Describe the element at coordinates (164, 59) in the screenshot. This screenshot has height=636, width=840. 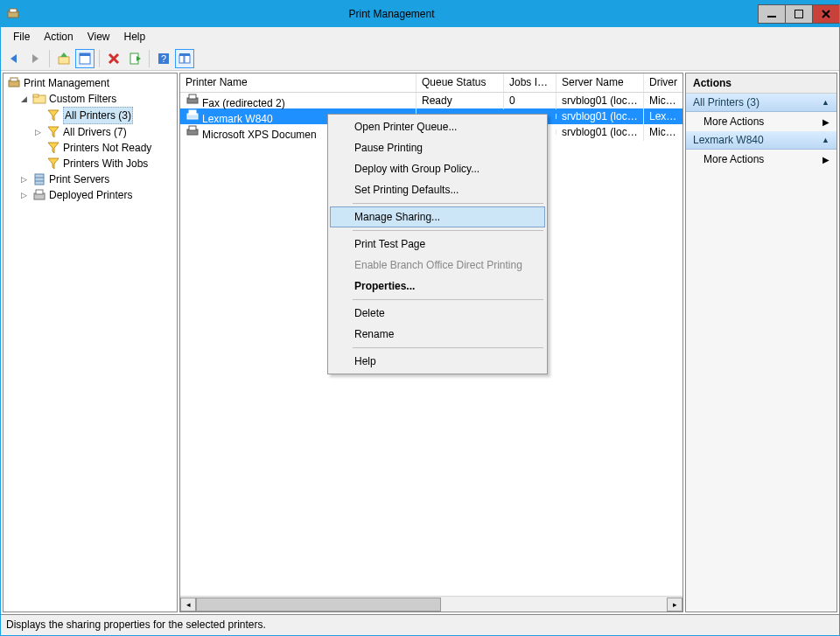
I see `help-button: ?` at that location.